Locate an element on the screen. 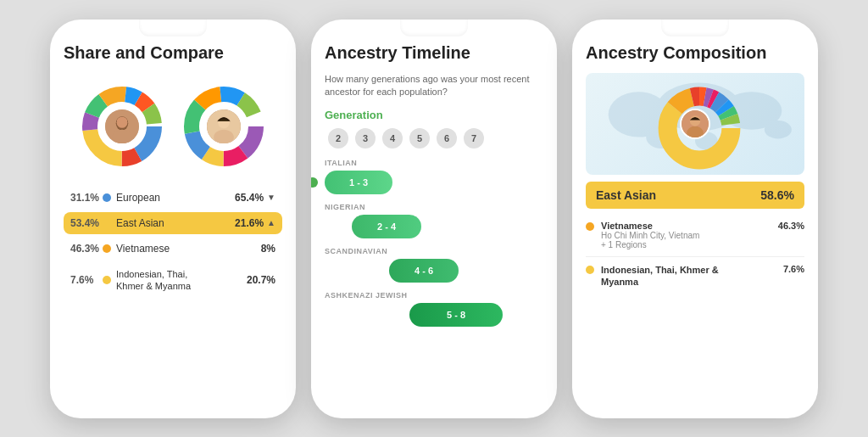 The image size is (868, 437). phone2-title: Ancestry Timeline is located at coordinates (434, 53).